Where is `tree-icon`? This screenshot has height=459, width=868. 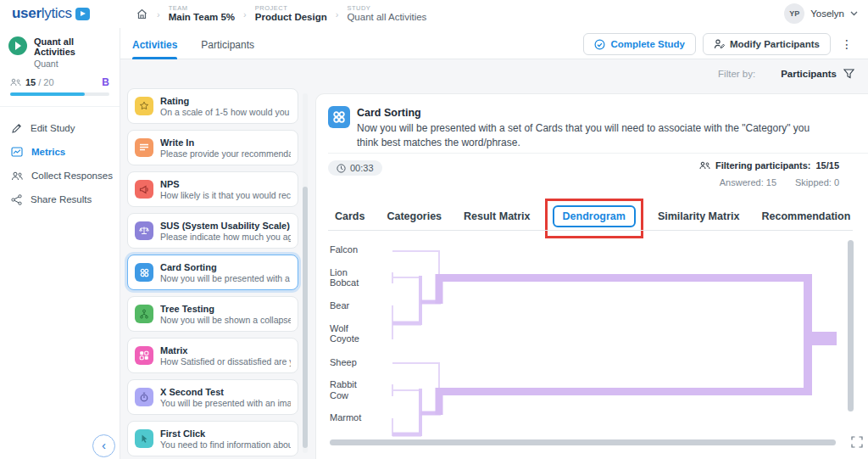
tree-icon is located at coordinates (144, 314).